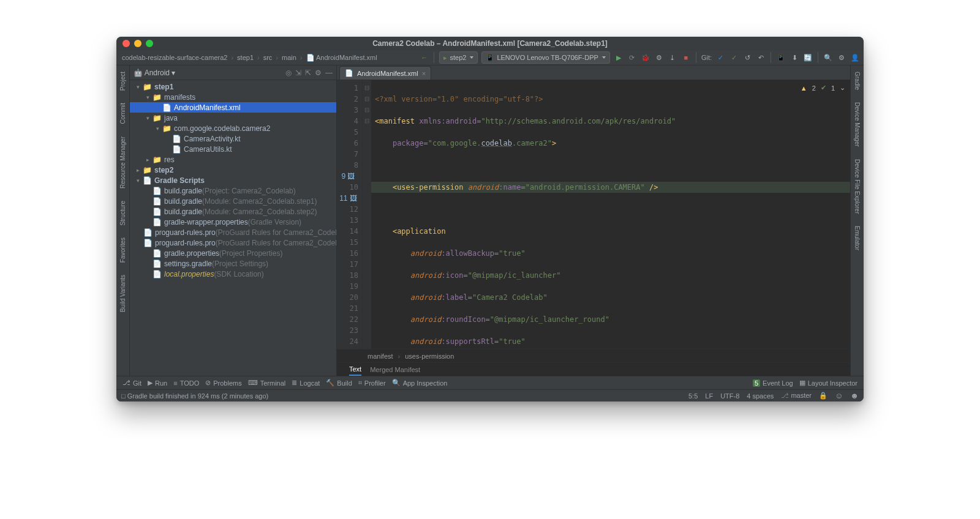 The width and height of the screenshot is (980, 519). What do you see at coordinates (123, 163) in the screenshot?
I see `rail-resource-manager: Resource Manager` at bounding box center [123, 163].